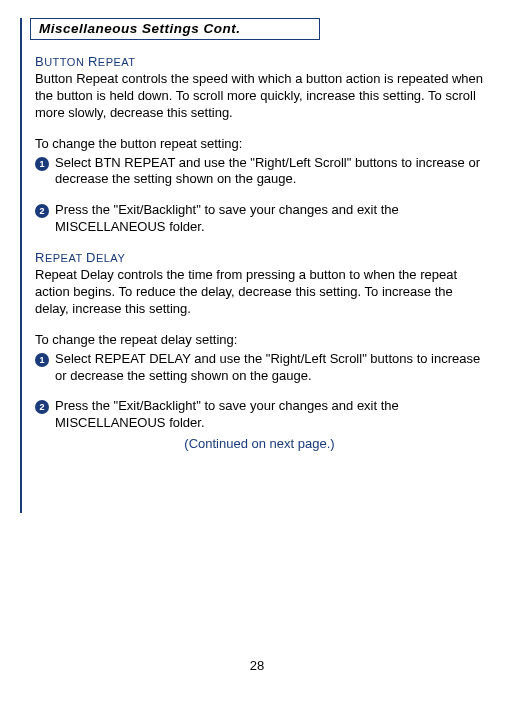  I want to click on intro-line: To change the button repeat setting:, so click(260, 144).